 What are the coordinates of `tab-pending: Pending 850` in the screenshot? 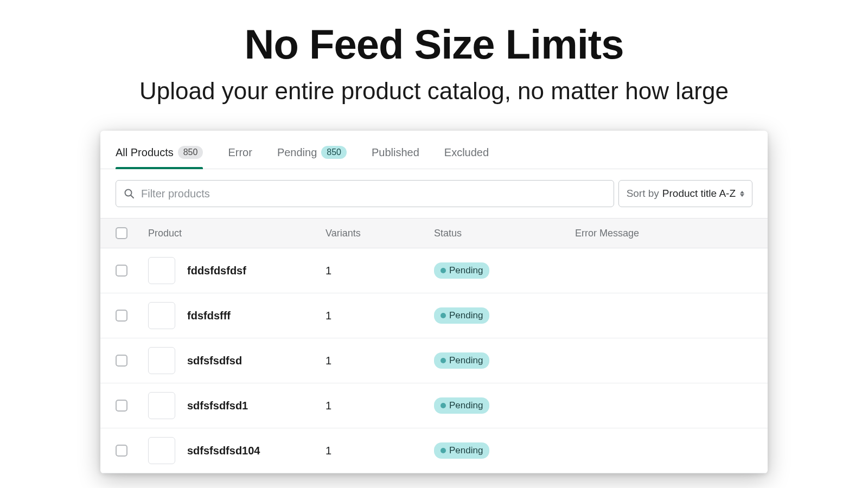 It's located at (312, 157).